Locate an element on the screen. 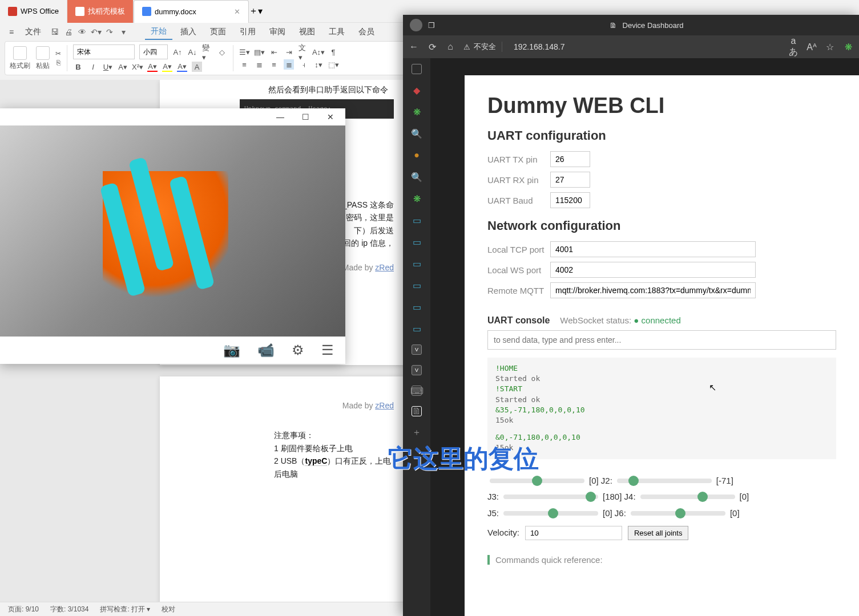 The width and height of the screenshot is (859, 616). strikethrough-button: A▾ is located at coordinates (123, 67).